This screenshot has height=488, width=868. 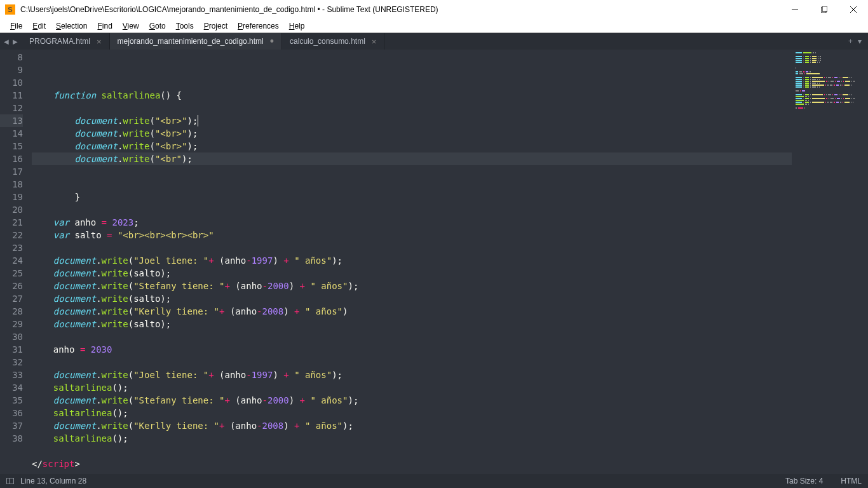 I want to click on new-tab-icon: +, so click(x=850, y=41).